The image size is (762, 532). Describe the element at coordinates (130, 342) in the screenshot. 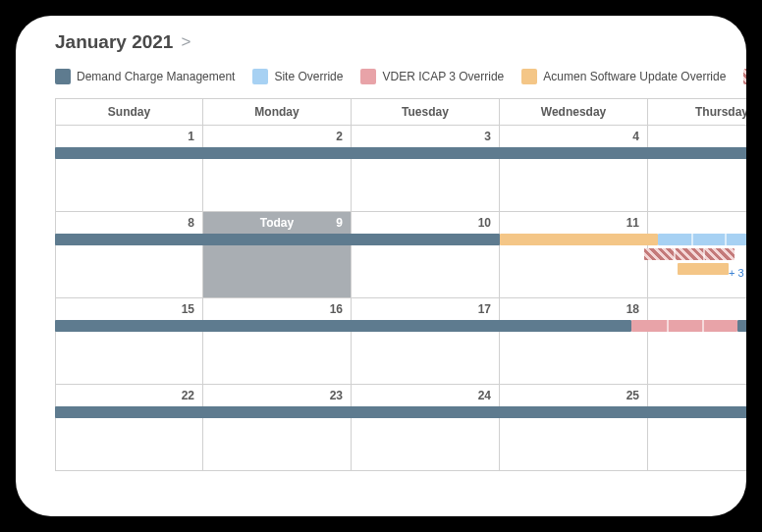

I see `calendar-cell: 15` at that location.